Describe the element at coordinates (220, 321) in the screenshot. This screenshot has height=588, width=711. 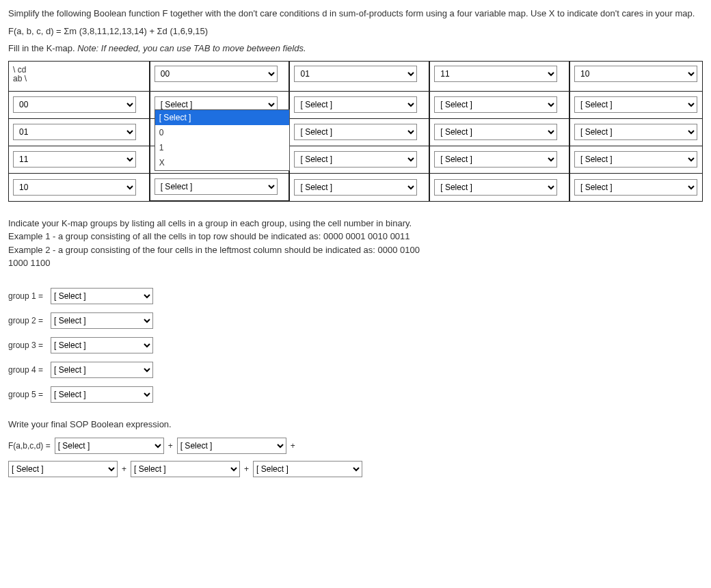
I see `group-2-row: group 2 = [ Select ]` at that location.